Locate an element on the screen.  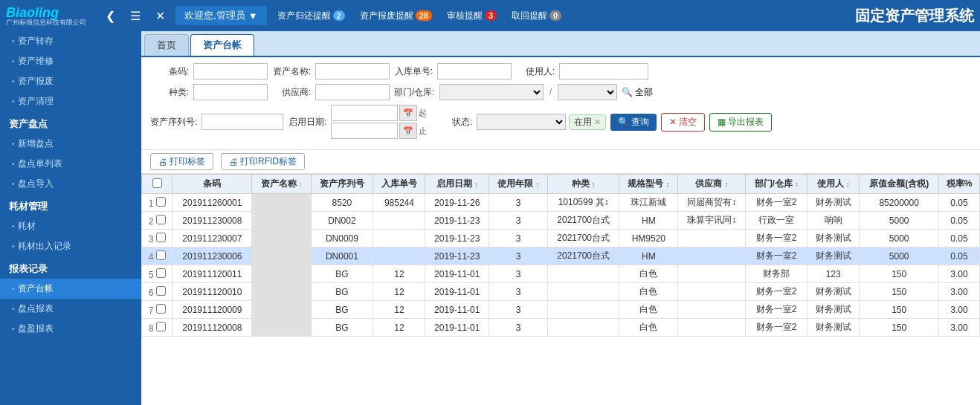
sidebar-item-new-inventory: • 新增盘点 is located at coordinates (71, 144).